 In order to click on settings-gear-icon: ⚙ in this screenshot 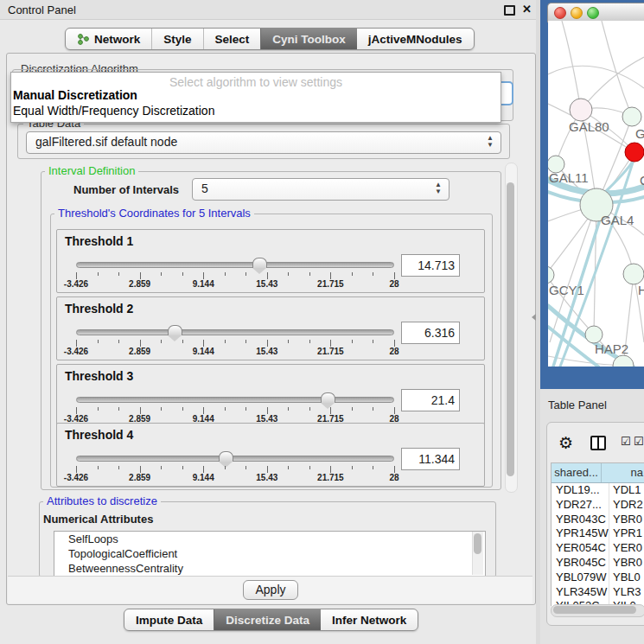, I will do `click(565, 443)`.